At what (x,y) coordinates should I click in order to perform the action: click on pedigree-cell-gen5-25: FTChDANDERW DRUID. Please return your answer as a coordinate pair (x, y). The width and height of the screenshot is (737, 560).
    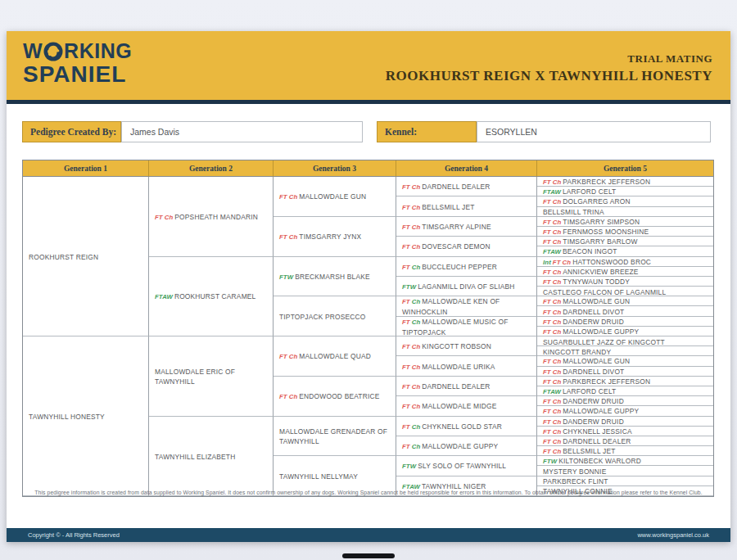
    Looking at the image, I should click on (626, 422).